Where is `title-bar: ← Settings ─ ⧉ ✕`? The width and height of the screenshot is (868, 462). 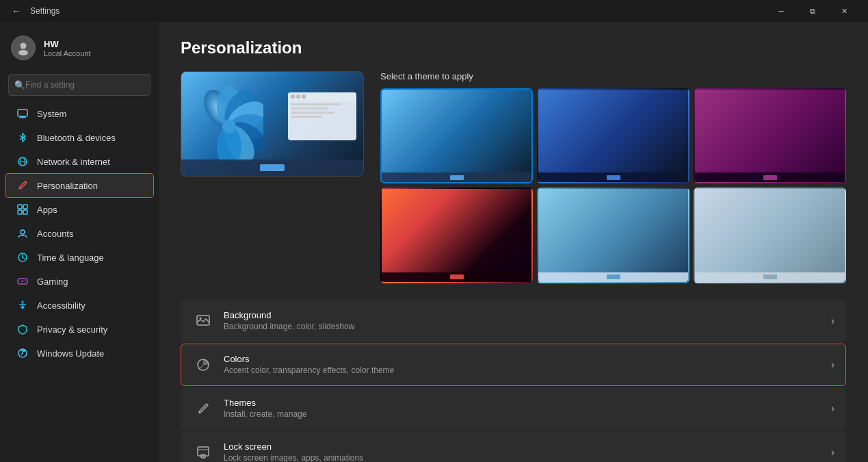
title-bar: ← Settings ─ ⧉ ✕ is located at coordinates (434, 11).